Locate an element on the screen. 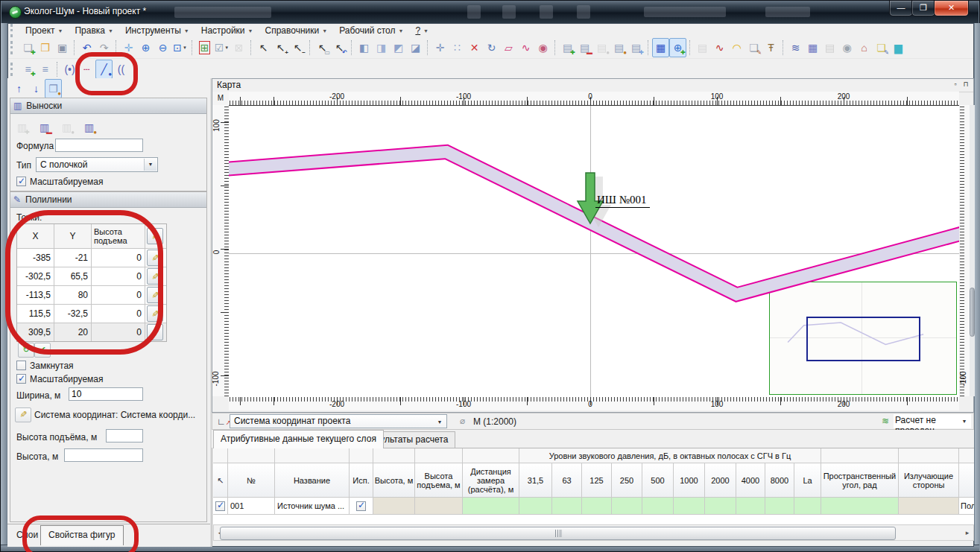 Image resolution: width=980 pixels, height=552 pixels. minimize-button: — is located at coordinates (901, 9).